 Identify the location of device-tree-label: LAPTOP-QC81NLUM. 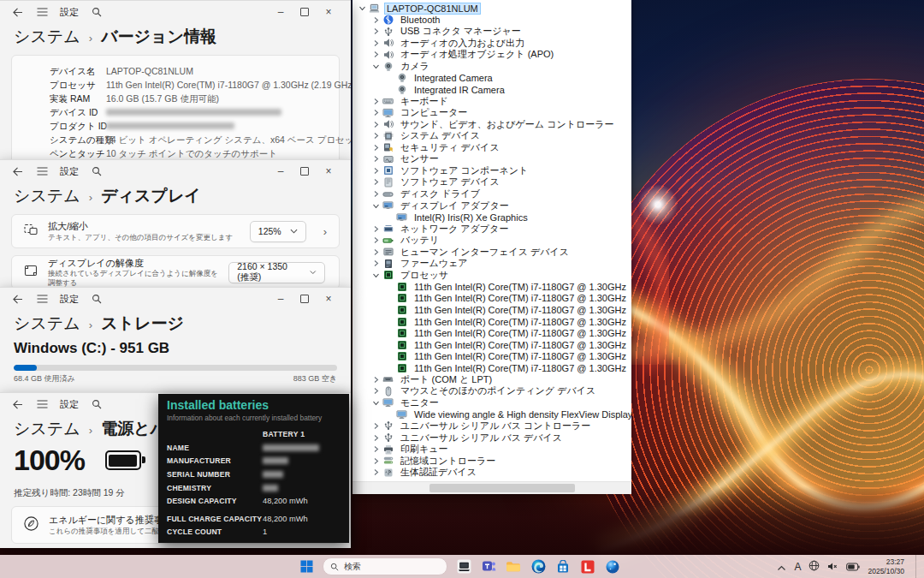
(433, 9).